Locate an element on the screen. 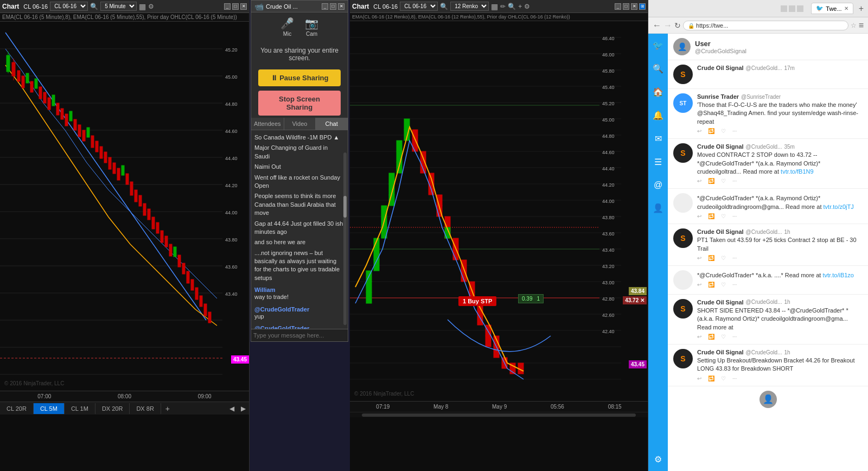 Image resolution: width=868 pixels, height=471 pixels. right-chart-zoom-icon: 🔍 is located at coordinates (512, 7).